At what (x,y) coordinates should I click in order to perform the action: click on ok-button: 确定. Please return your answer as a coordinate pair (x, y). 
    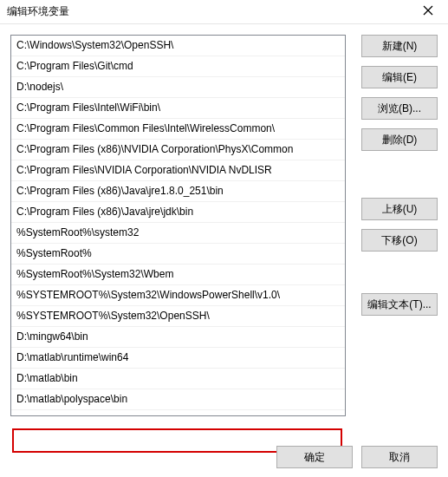
    Looking at the image, I should click on (315, 457).